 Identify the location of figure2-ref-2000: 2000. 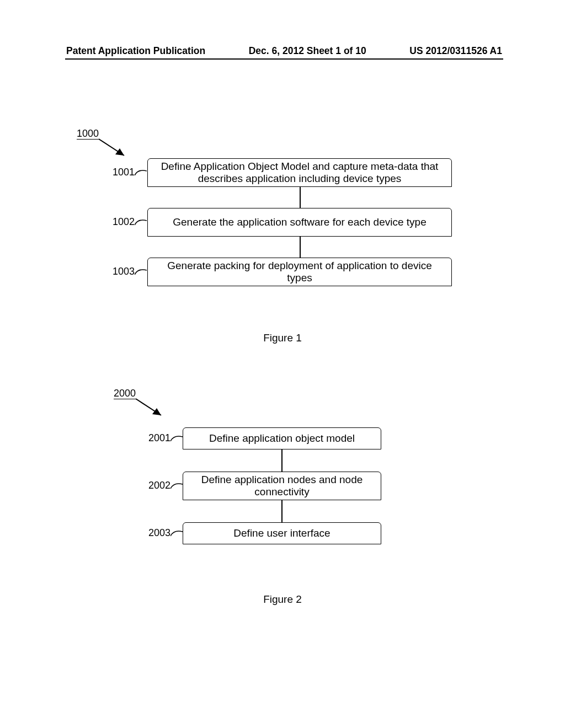
(125, 394).